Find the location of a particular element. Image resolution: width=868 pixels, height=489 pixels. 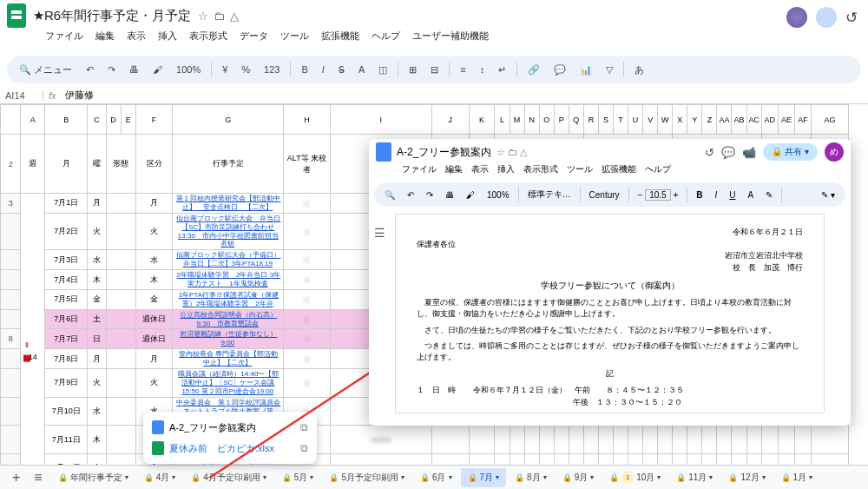

formula-input: 伊藤修 is located at coordinates (78, 96).